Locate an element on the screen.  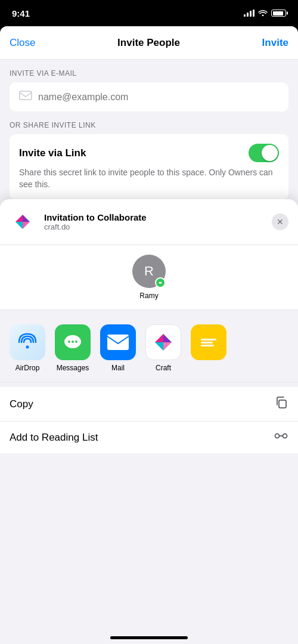
messages-badge is located at coordinates (160, 283).